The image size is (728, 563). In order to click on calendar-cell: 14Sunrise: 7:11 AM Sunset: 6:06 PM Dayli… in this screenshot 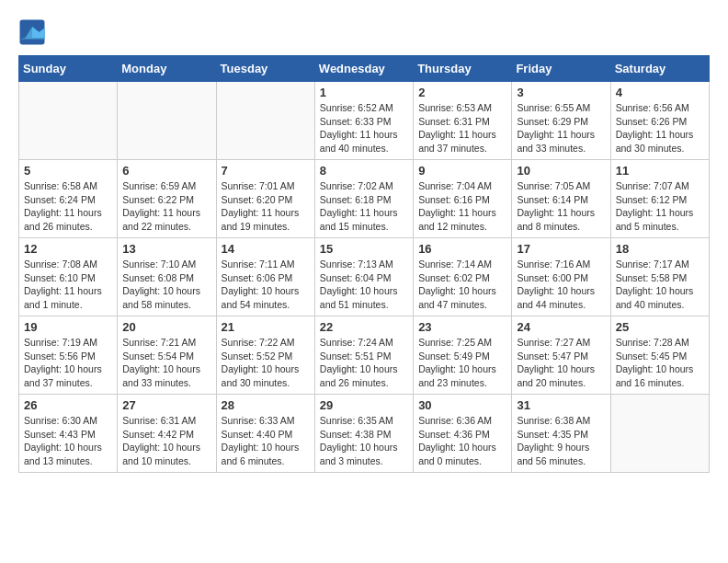, I will do `click(265, 278)`.